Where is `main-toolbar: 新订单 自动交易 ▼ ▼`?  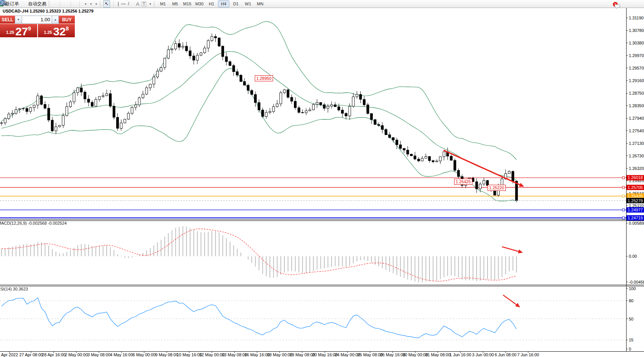 main-toolbar: 新订单 自动交易 ▼ ▼ is located at coordinates (322, 4).